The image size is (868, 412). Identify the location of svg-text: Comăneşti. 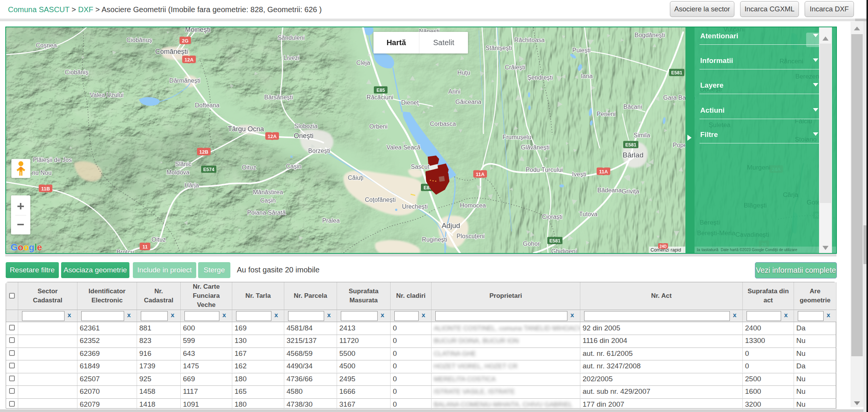
(172, 52).